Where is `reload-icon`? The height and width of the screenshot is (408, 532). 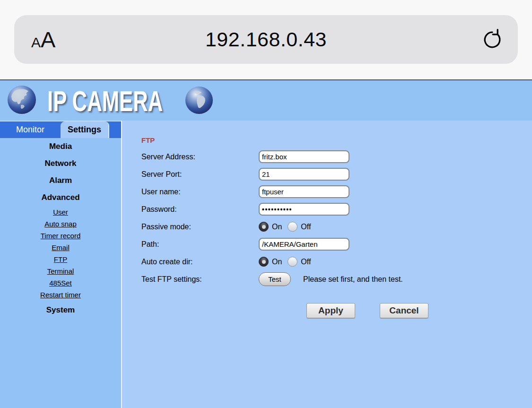
reload-icon is located at coordinates (492, 40).